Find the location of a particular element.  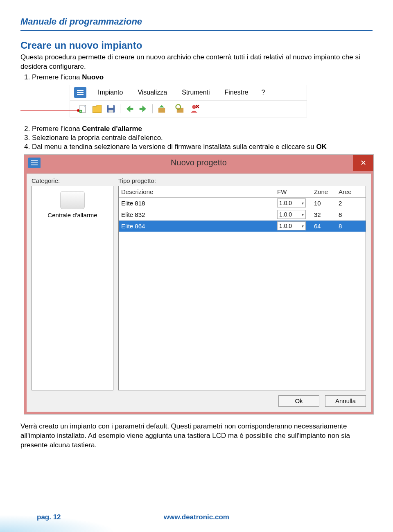

dialog-button-row: Ok Annulla is located at coordinates (199, 401).